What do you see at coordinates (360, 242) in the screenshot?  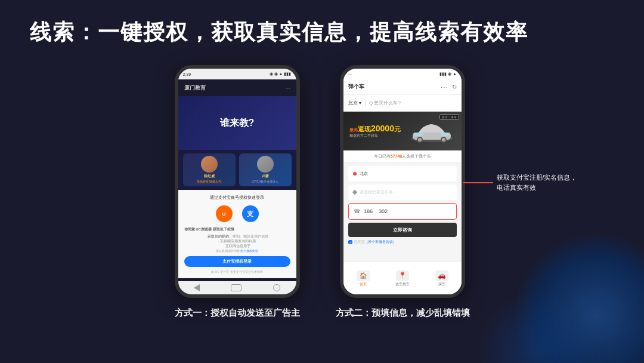 I see `agreement-text: 已同意` at bounding box center [360, 242].